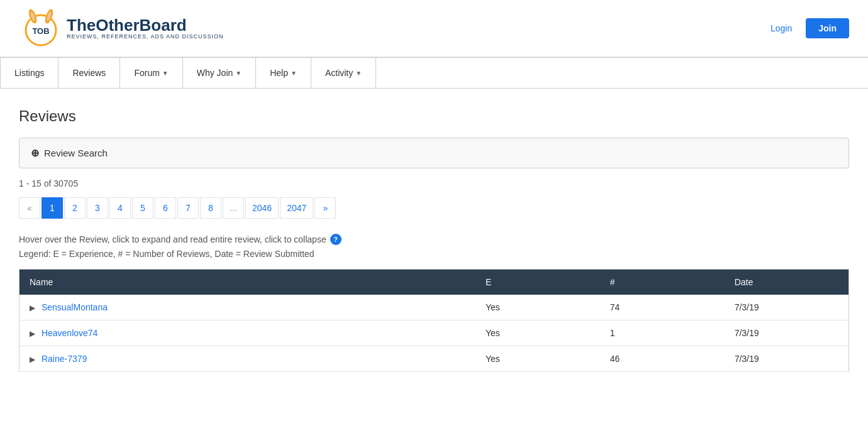  I want to click on sidebar-item-activity: Activity ▼, so click(343, 73).